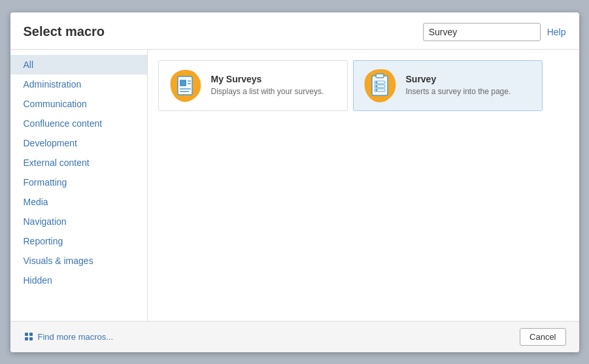 The height and width of the screenshot is (364, 589). What do you see at coordinates (275, 79) in the screenshot?
I see `macro-name: My Surveys` at bounding box center [275, 79].